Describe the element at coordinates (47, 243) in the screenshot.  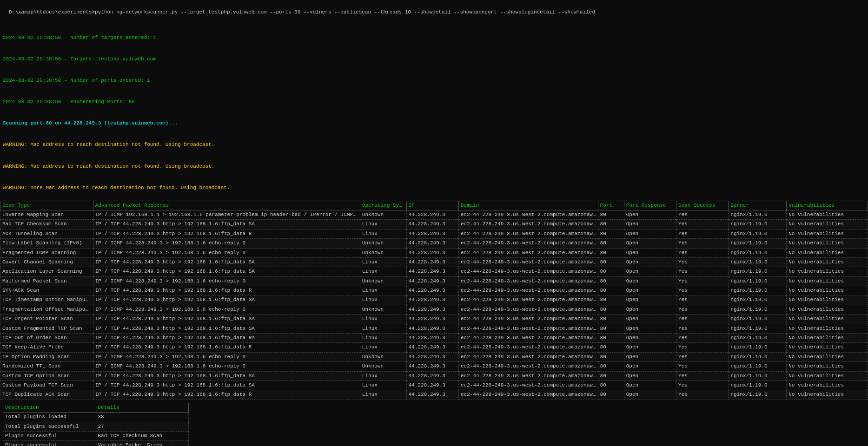
I see `cell-scan-type: Flow Label Scanning (IPv6)` at that location.